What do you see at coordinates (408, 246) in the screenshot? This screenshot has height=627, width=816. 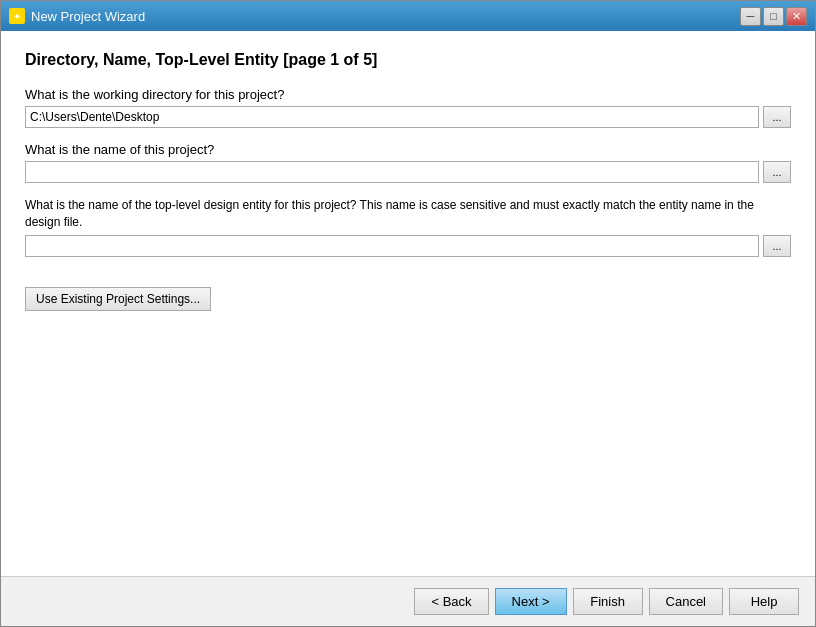 I see `top-level-input-row: ...` at bounding box center [408, 246].